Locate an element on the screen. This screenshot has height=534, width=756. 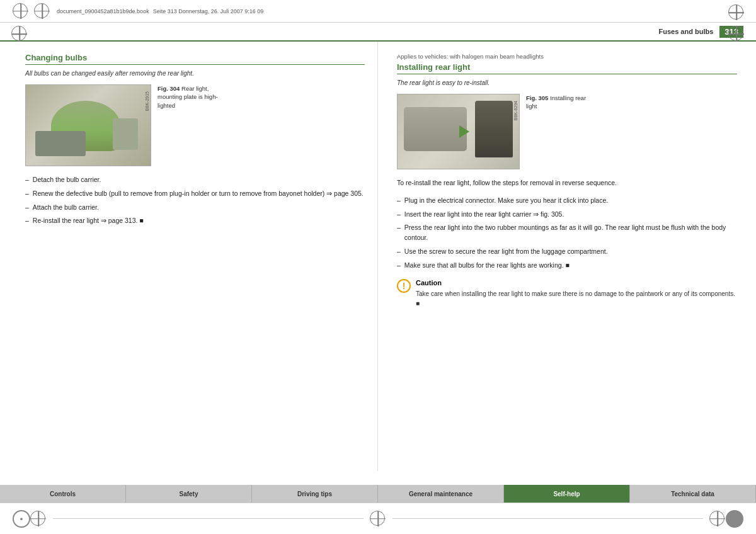
right-steps-list: Plug in the electrical connector. Make s… is located at coordinates (567, 233).